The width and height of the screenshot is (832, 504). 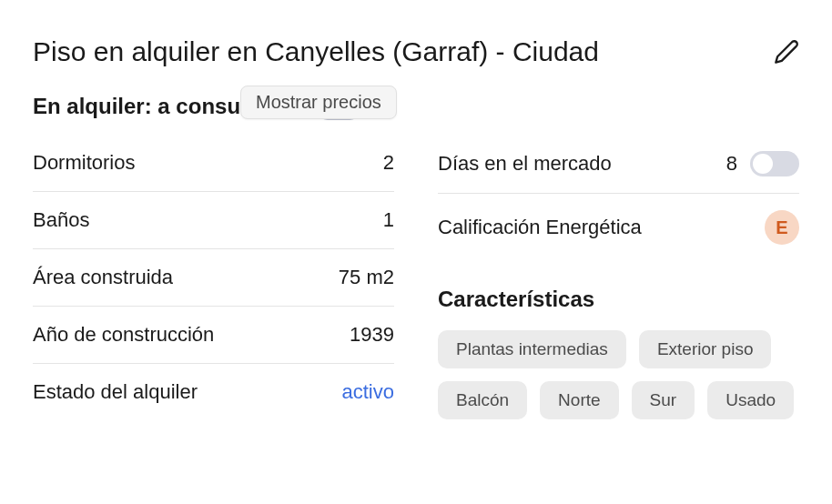 What do you see at coordinates (389, 220) in the screenshot?
I see `stat-value: 1` at bounding box center [389, 220].